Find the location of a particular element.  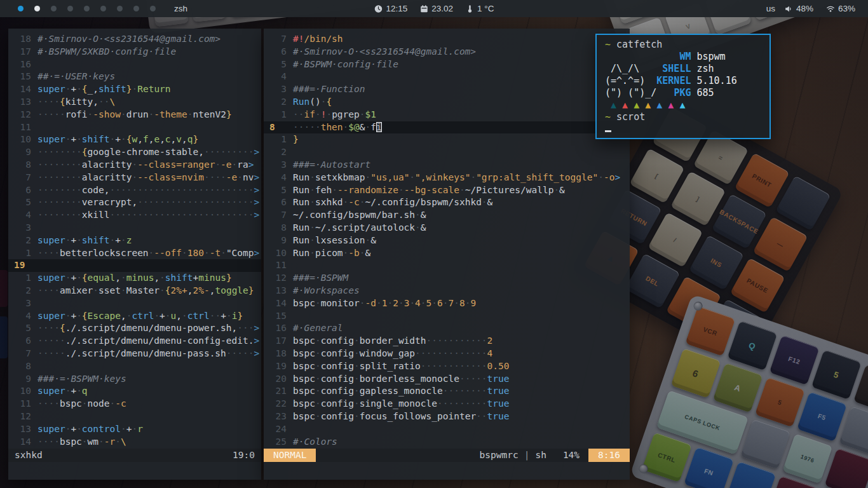

code-line: 5#·BSPWM·config·file is located at coordinates (447, 65).